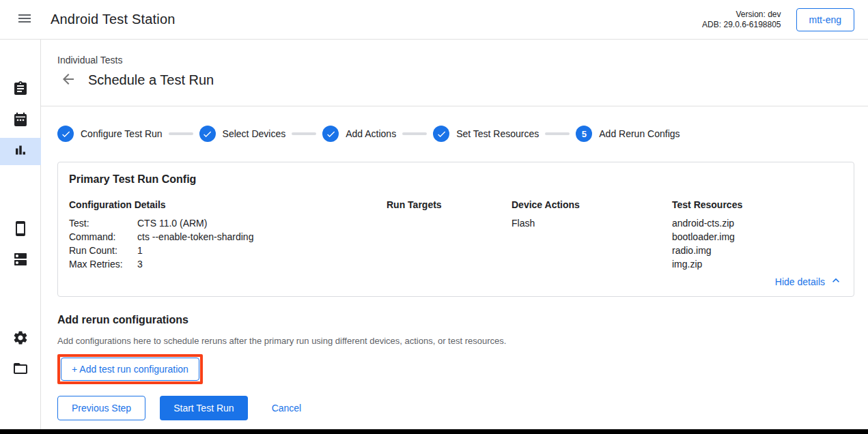 The width and height of the screenshot is (868, 434). What do you see at coordinates (20, 261) in the screenshot?
I see `sidebar-item-hosts` at bounding box center [20, 261].